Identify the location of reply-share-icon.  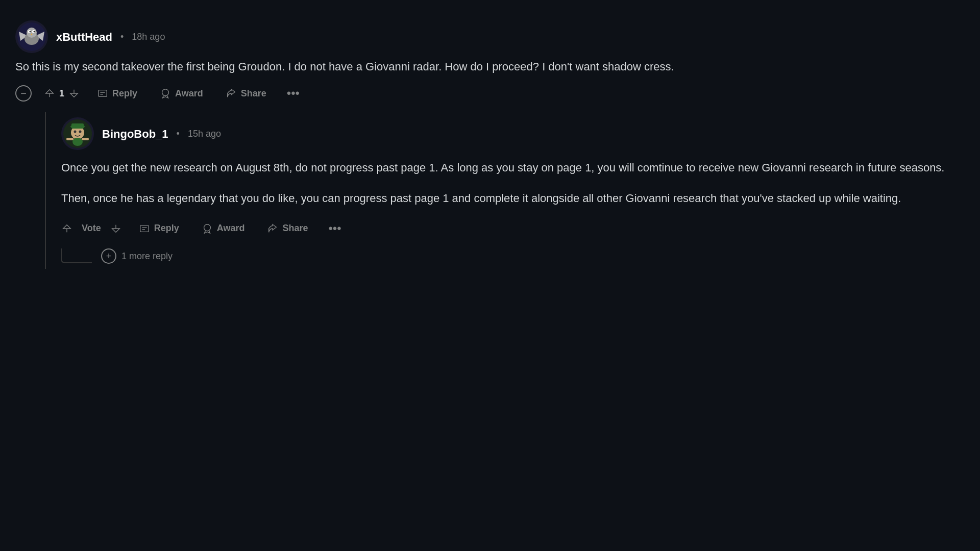
(273, 229).